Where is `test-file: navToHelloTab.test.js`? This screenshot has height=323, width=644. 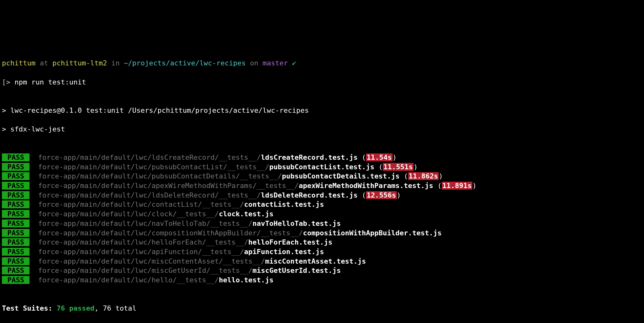 test-file: navToHelloTab.test.js is located at coordinates (297, 224).